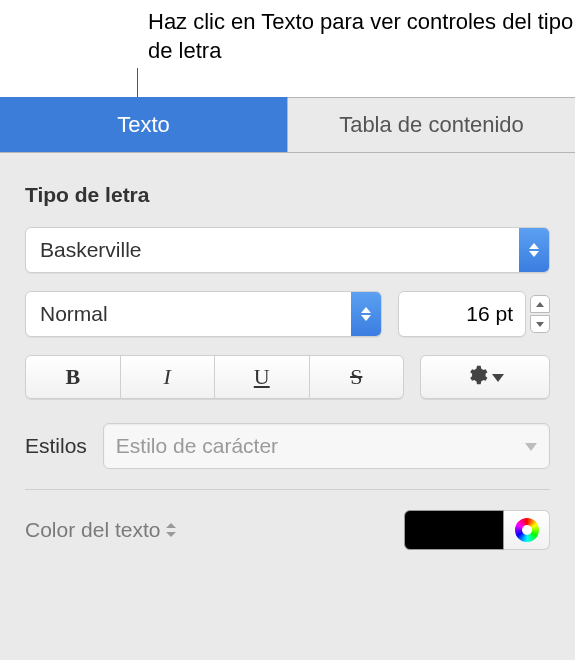  Describe the element at coordinates (204, 314) in the screenshot. I see `font-weight-select: Normal` at that location.